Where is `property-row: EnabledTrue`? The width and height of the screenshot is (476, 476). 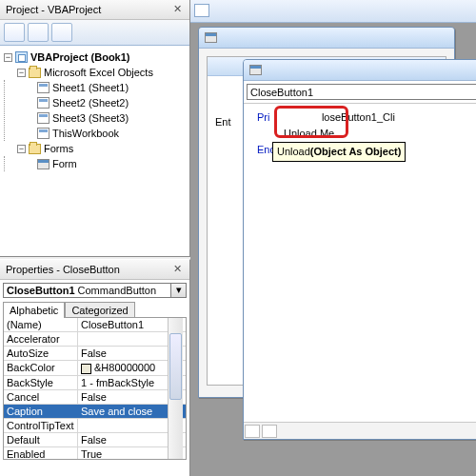 property-row: EnabledTrue is located at coordinates (95, 453).